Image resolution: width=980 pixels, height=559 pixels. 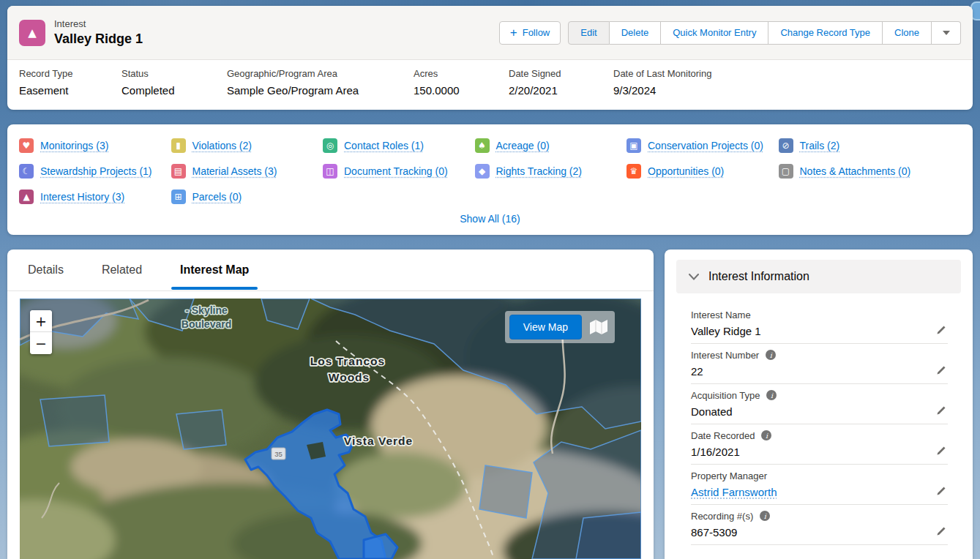 I want to click on edit-interest-number-button, so click(x=941, y=370).